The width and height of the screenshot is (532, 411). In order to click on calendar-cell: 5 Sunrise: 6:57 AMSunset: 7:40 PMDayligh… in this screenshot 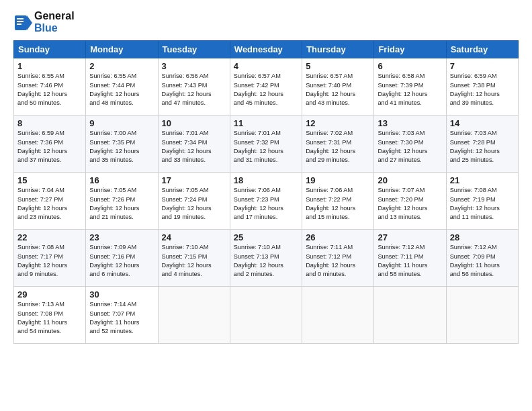, I will do `click(339, 87)`.